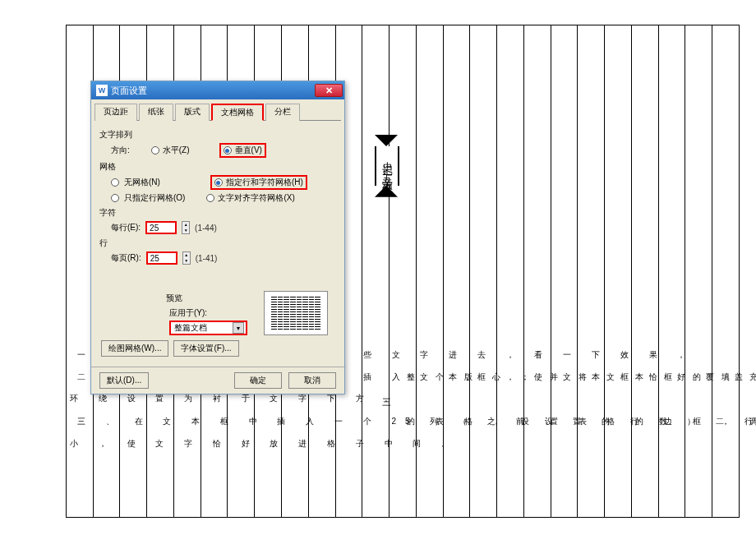 The height and width of the screenshot is (535, 756). I want to click on section-direction: 文字排列, so click(218, 135).